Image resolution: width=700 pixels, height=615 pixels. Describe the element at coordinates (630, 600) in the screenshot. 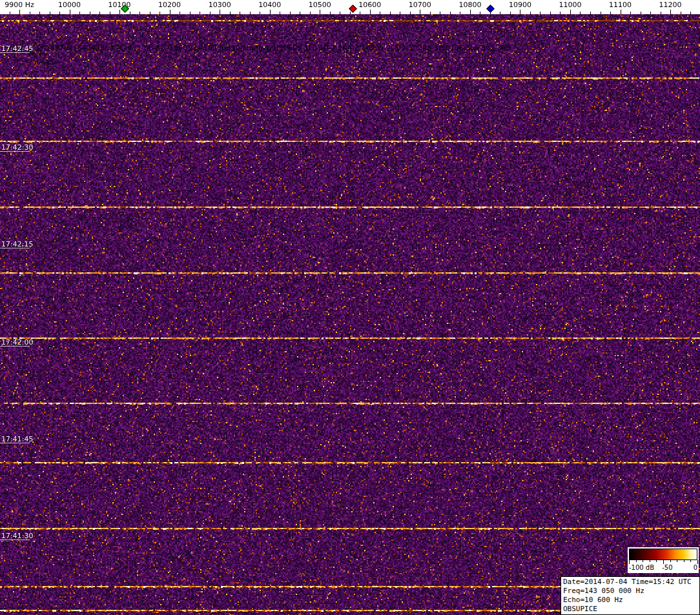

I see `info-echo-line: Echo=10 600 Hz` at that location.